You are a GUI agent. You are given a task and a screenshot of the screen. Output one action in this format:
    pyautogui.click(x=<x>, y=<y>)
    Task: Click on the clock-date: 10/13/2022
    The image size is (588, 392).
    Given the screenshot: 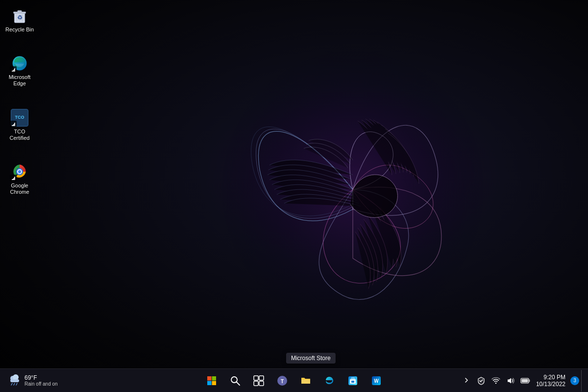 What is the action you would take?
    pyautogui.click(x=551, y=384)
    